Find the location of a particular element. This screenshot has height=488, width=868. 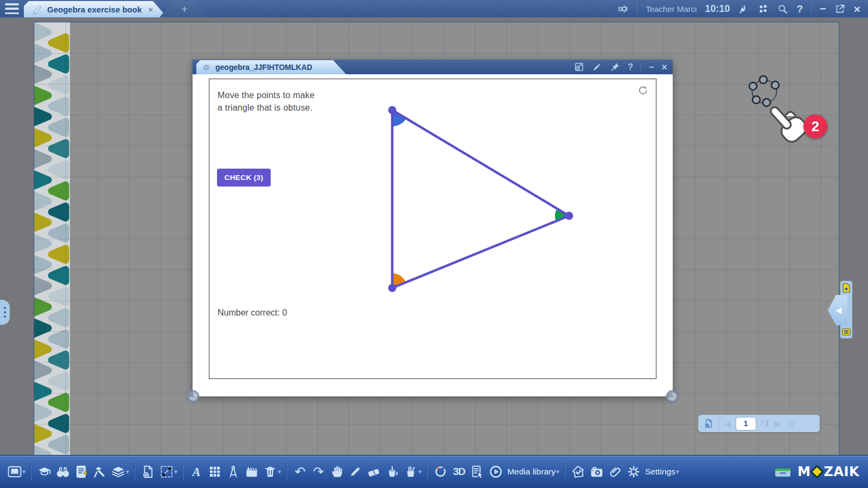

compass-icon is located at coordinates (233, 472).